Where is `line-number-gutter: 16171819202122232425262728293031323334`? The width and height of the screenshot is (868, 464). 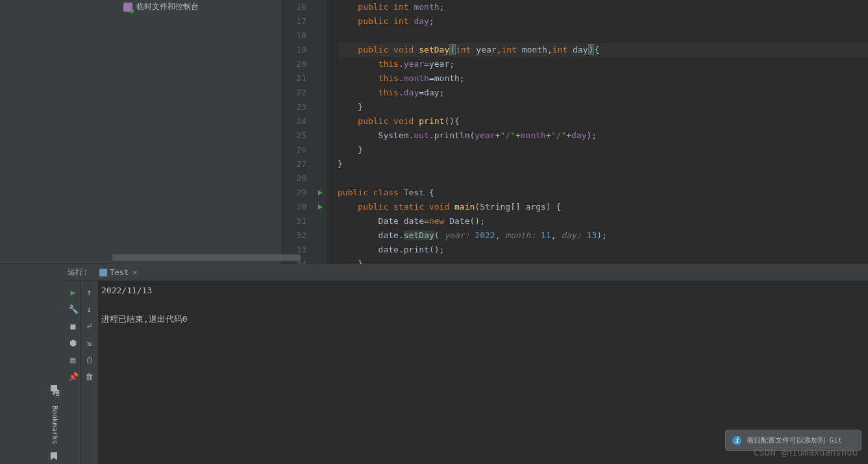
line-number-gutter: 16171819202122232425262728293031323334 is located at coordinates (300, 132).